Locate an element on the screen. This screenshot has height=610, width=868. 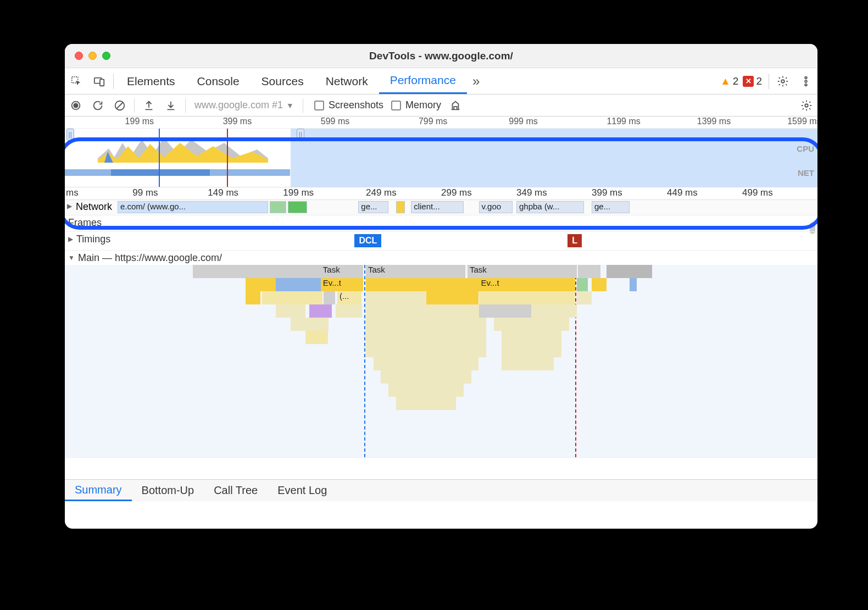
network-request-bar: client... is located at coordinates (437, 207).